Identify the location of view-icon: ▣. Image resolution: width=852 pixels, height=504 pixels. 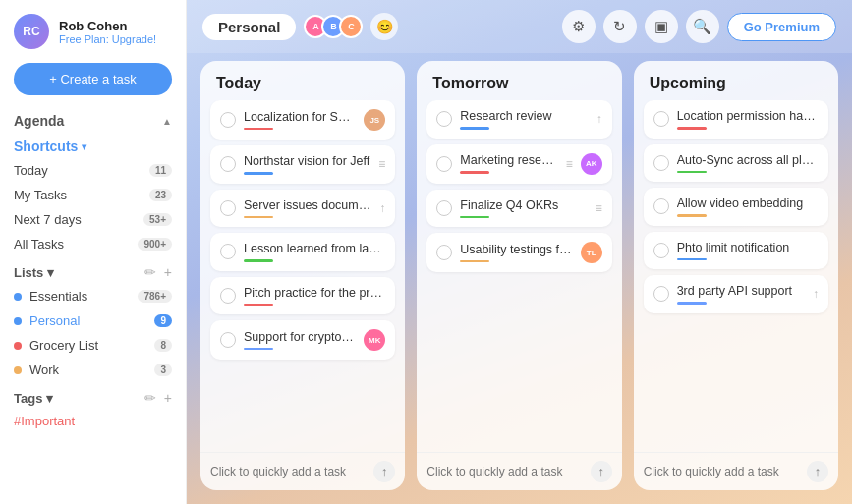
(661, 27).